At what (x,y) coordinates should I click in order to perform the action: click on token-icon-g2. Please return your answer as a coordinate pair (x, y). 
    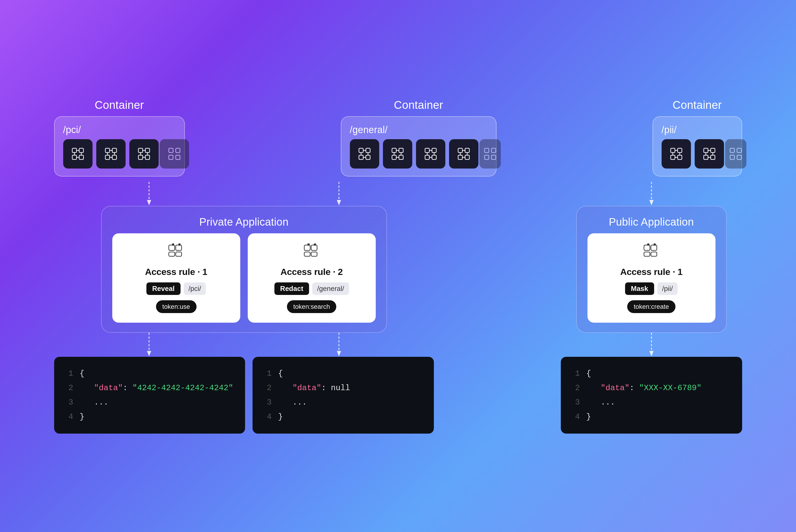
    Looking at the image, I should click on (398, 154).